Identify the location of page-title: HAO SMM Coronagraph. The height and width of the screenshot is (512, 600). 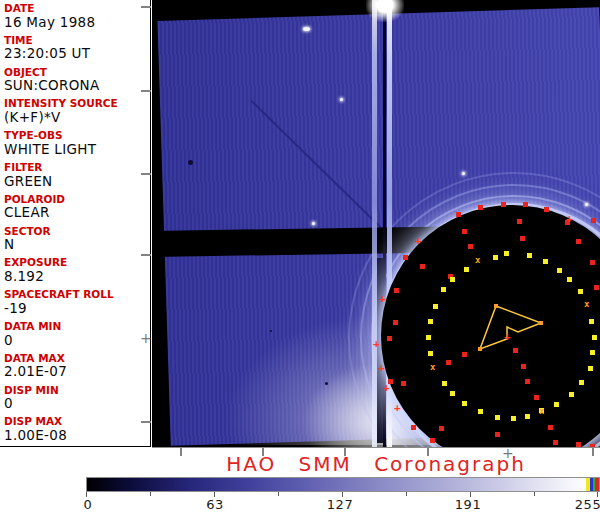
(376, 464).